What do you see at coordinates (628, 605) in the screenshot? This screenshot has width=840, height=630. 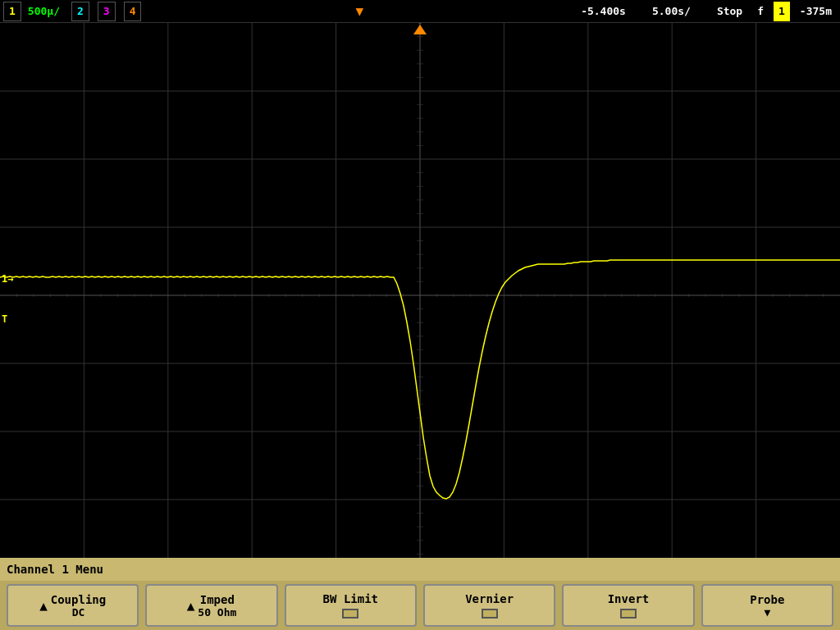 I see `invert-button: Invert` at bounding box center [628, 605].